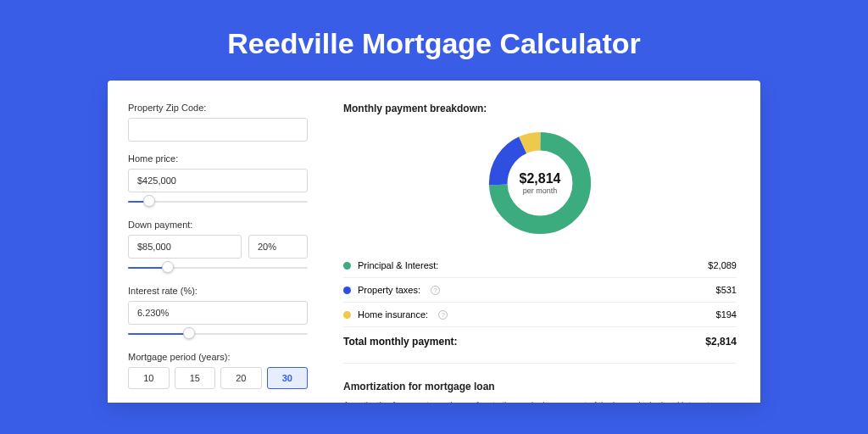  Describe the element at coordinates (218, 247) in the screenshot. I see `down-field: Down payment:` at that location.